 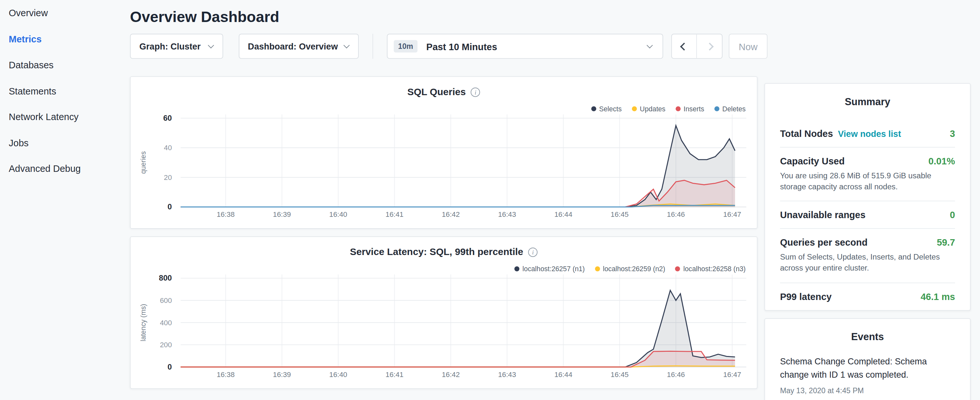 I want to click on event-item: Schema Change Completed: Schema change w…, so click(x=867, y=375).